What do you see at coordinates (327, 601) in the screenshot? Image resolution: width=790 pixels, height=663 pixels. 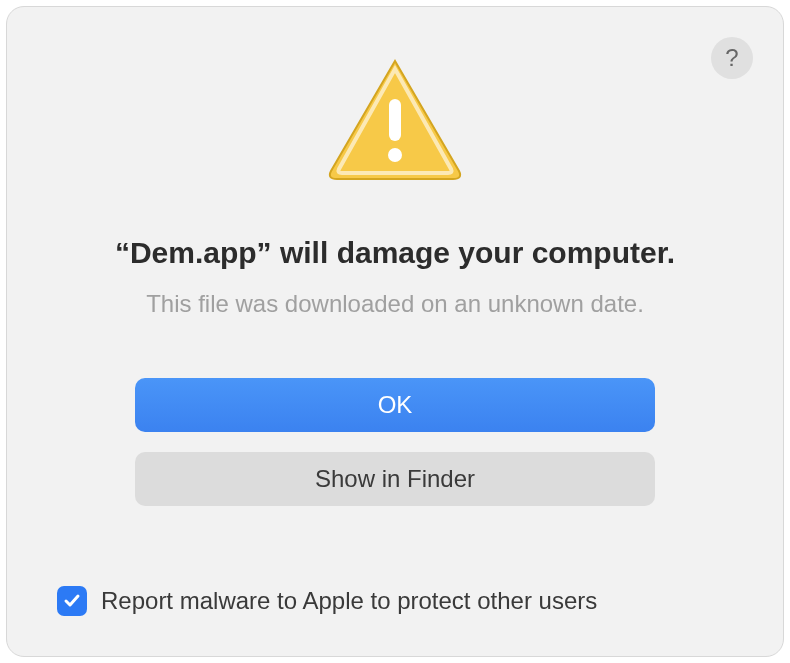 I see `report-malware-row: Report malware to Apple to protect other…` at bounding box center [327, 601].